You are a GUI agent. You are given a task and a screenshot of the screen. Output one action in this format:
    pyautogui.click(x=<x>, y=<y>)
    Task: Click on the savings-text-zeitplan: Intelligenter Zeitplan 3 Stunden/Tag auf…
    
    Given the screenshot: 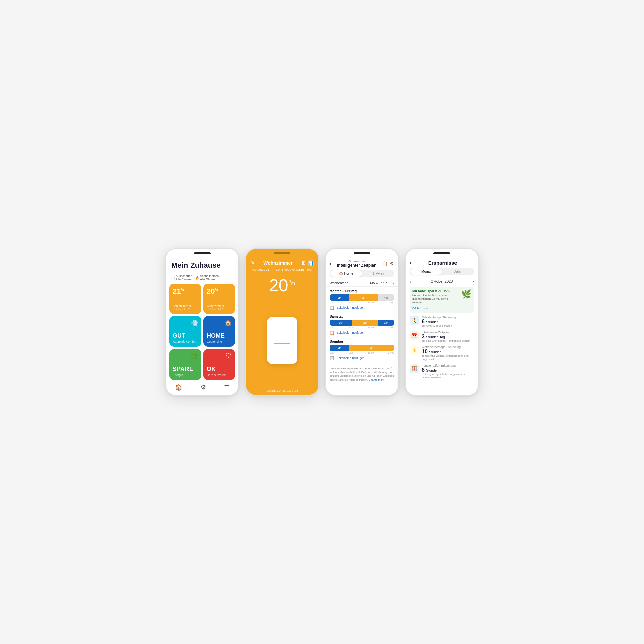 What is the action you would take?
    pyautogui.click(x=446, y=337)
    